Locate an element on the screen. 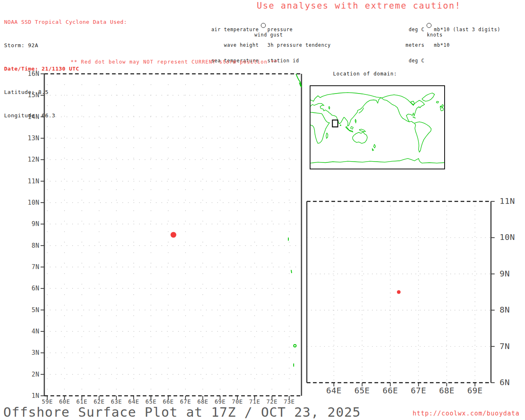 The image size is (525, 420). legend-air-temperature: air temperature is located at coordinates (233, 30).